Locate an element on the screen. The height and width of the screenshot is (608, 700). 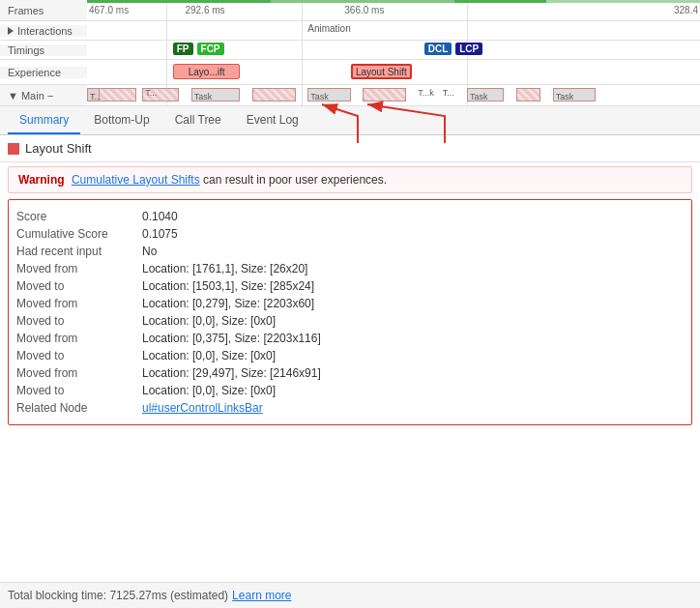
interactions-expand-icon is located at coordinates (11, 31).